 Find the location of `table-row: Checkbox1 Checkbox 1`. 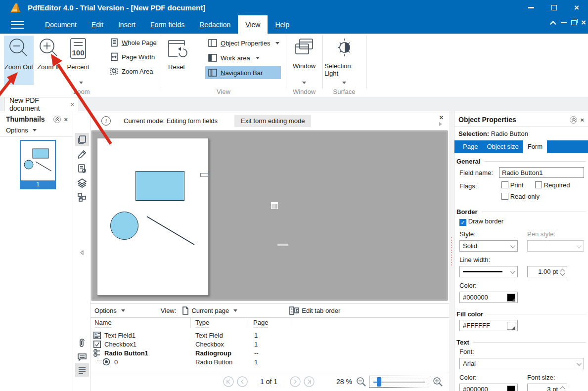

table-row: Checkbox1 Checkbox 1 is located at coordinates (267, 344).